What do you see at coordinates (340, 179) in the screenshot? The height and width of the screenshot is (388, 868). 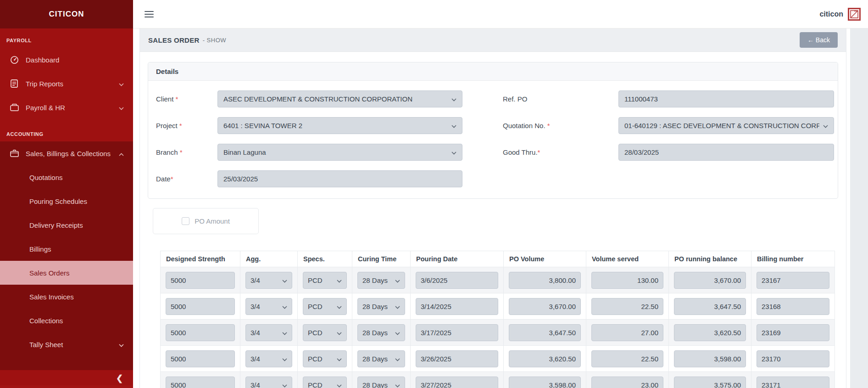 I see `date-input: 25/03/2025` at bounding box center [340, 179].